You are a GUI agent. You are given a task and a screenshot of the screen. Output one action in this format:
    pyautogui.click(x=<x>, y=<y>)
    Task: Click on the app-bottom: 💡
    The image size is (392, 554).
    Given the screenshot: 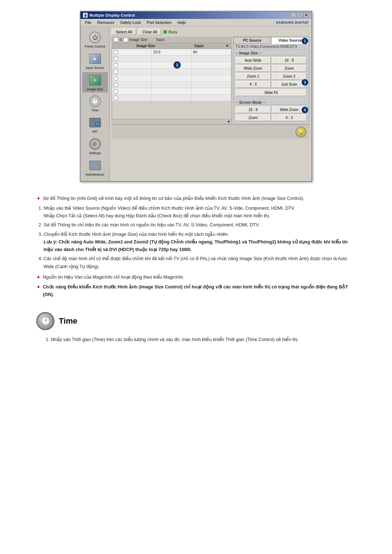 What is the action you would take?
    pyautogui.click(x=211, y=132)
    